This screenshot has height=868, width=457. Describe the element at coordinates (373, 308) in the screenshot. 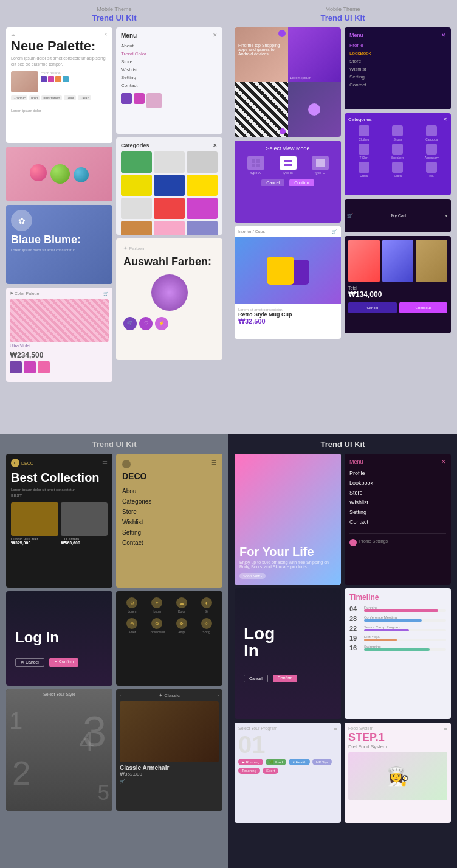

I see `cart-cancel: Cancel` at that location.